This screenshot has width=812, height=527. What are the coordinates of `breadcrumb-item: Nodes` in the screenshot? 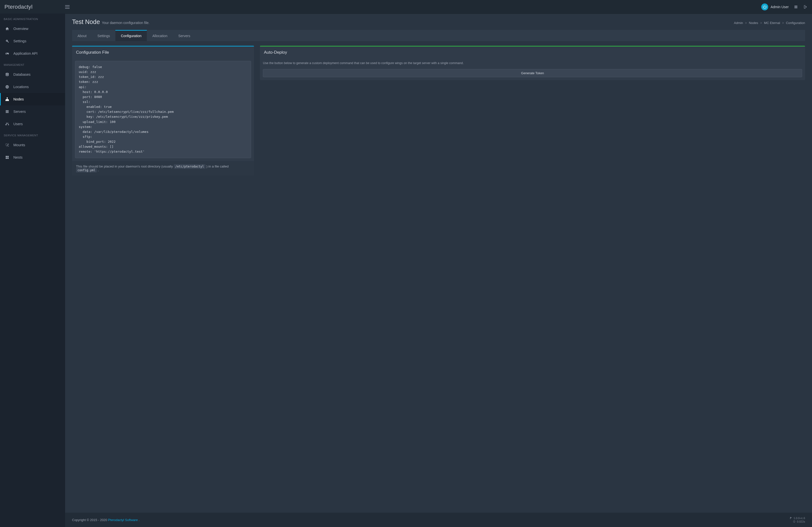 It's located at (754, 23).